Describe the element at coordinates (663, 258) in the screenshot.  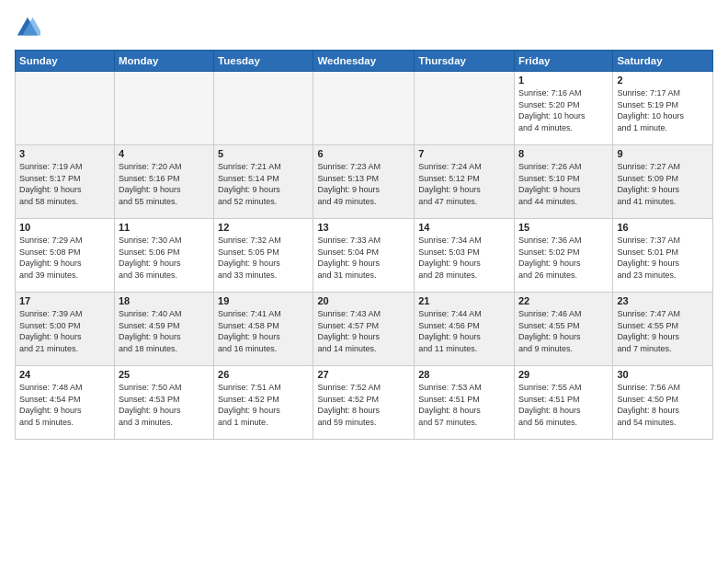
I see `day-info: Sunrise: 7:37 AM Sunset: 5:01 PM Dayligh…` at that location.